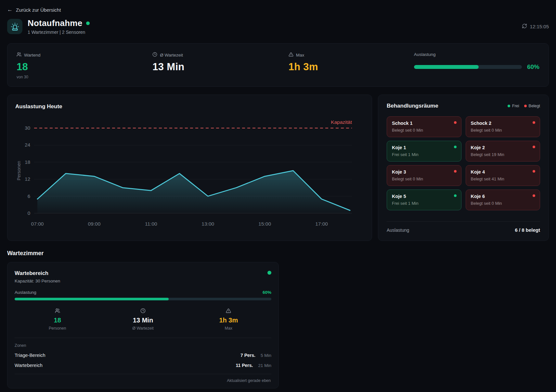 Image resolution: width=556 pixels, height=392 pixels. Describe the element at coordinates (267, 293) in the screenshot. I see `wz-utilization-percent: 60%` at that location.